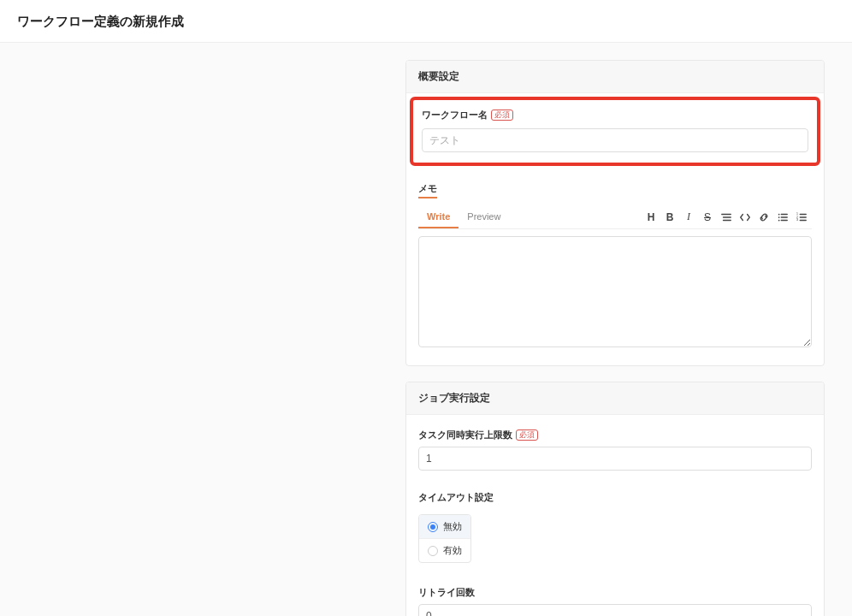 This screenshot has width=852, height=616. Describe the element at coordinates (445, 527) in the screenshot. I see `timeout-disabled-option: 無効` at that location.